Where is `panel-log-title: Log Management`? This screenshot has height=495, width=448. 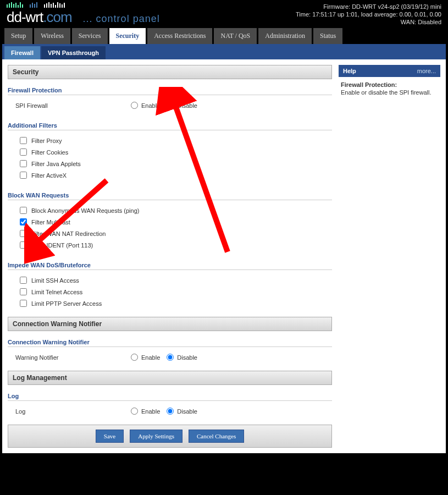
panel-log-title: Log Management is located at coordinates (170, 378).